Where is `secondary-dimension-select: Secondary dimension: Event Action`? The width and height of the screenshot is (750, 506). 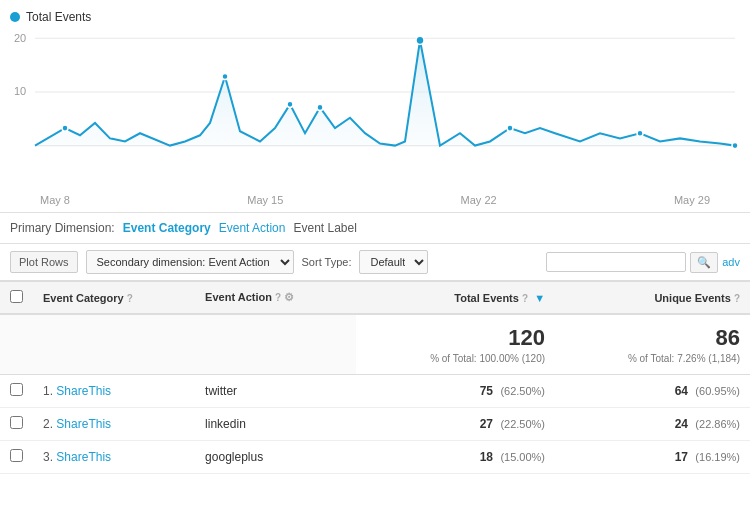
secondary-dimension-select: Secondary dimension: Event Action is located at coordinates (190, 262).